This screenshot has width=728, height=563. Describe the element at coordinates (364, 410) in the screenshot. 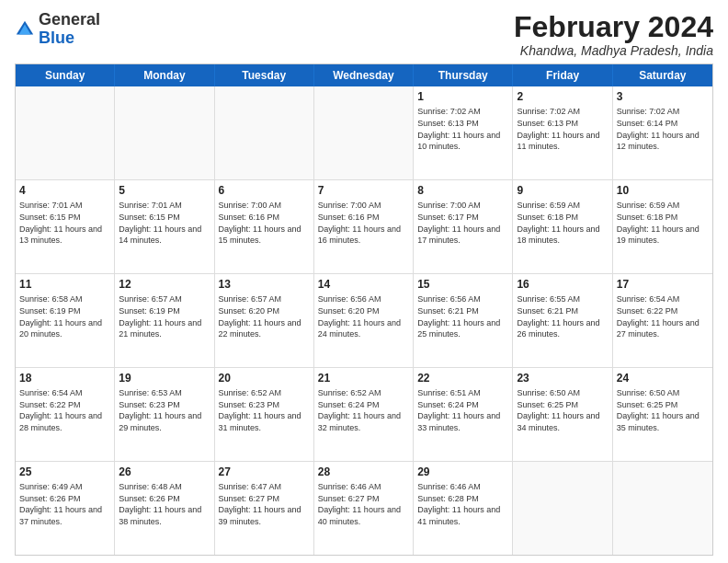

I see `cell-info-21: Sunrise: 6:52 AMSunset: 6:24 PMDaylight:…` at that location.